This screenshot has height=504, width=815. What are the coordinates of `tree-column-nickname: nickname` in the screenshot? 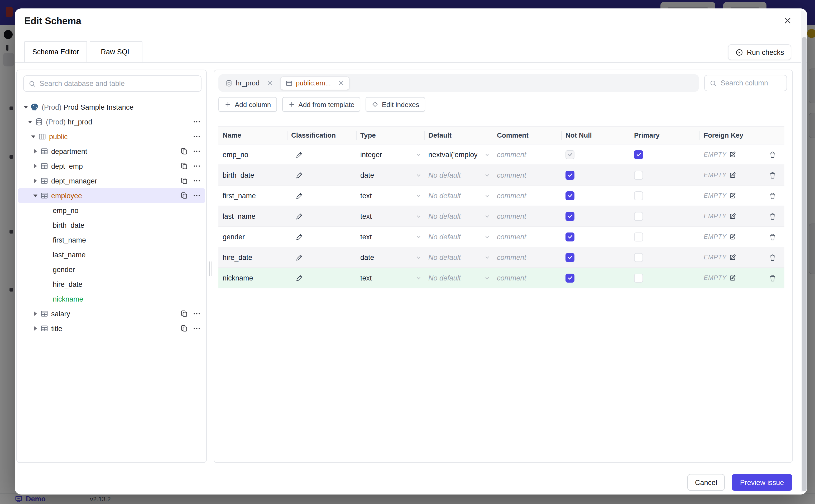 It's located at (111, 299).